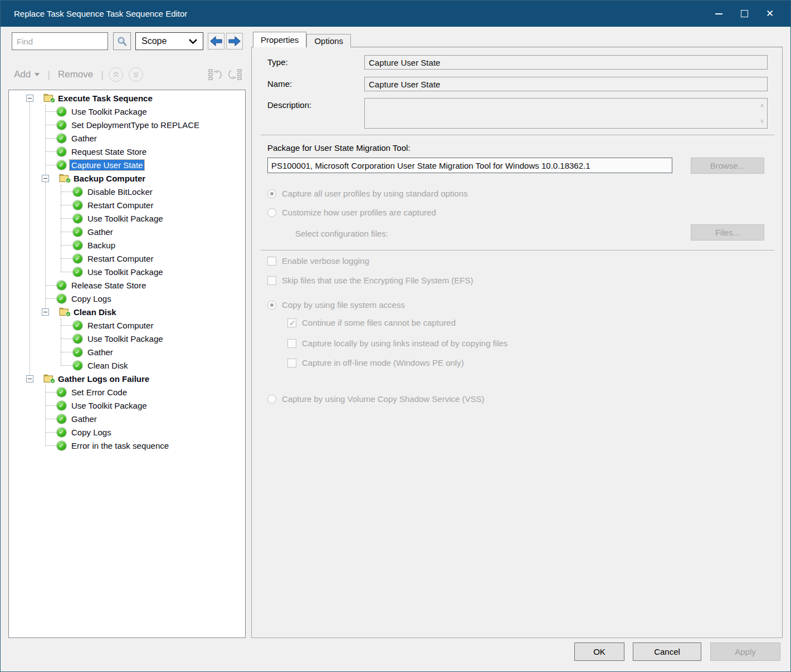 This screenshot has height=672, width=791. Describe the element at coordinates (272, 261) in the screenshot. I see `verbose-checkbox` at that location.